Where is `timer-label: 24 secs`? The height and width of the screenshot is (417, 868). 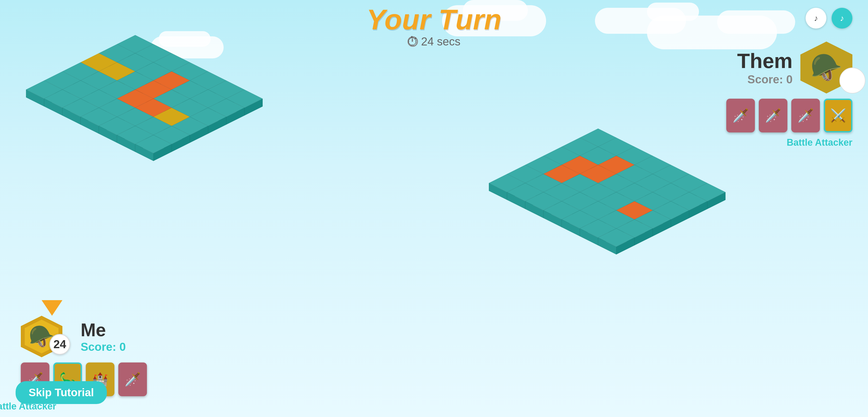 timer-label: 24 secs is located at coordinates (441, 42).